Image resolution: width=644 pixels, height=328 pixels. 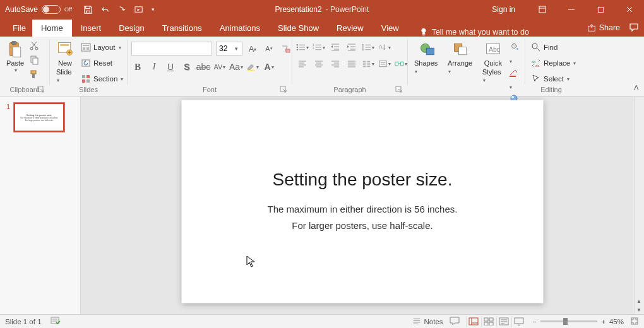 What do you see at coordinates (102, 63) in the screenshot?
I see `reset-button: Reset` at bounding box center [102, 63].